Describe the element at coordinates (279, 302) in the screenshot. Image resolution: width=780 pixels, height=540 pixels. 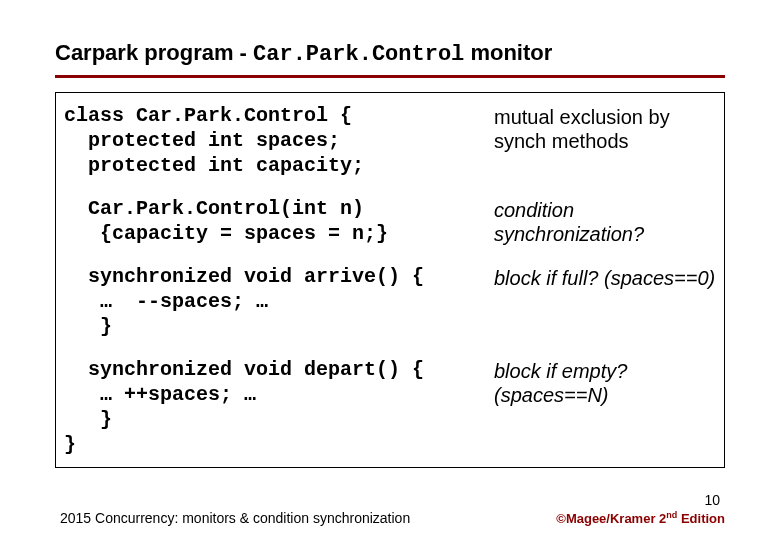
I see `code-block: synchronized void arrive() { … --spaces;…` at that location.